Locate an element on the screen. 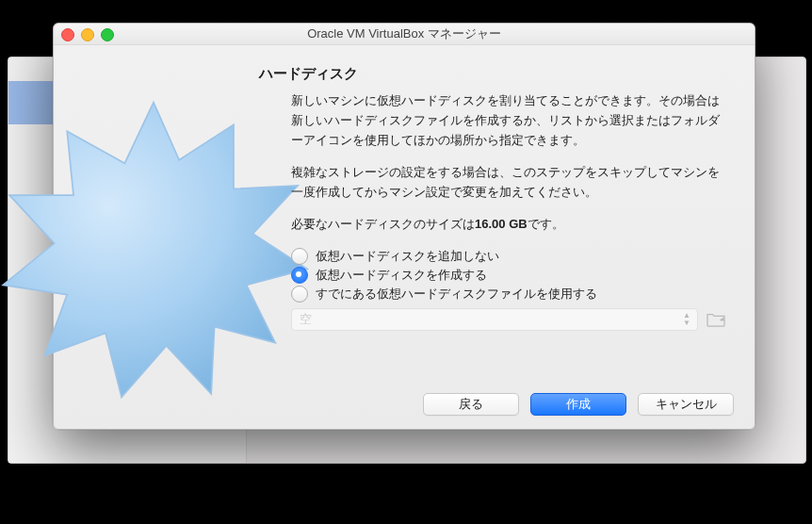  combo-value: 空 is located at coordinates (305, 319).